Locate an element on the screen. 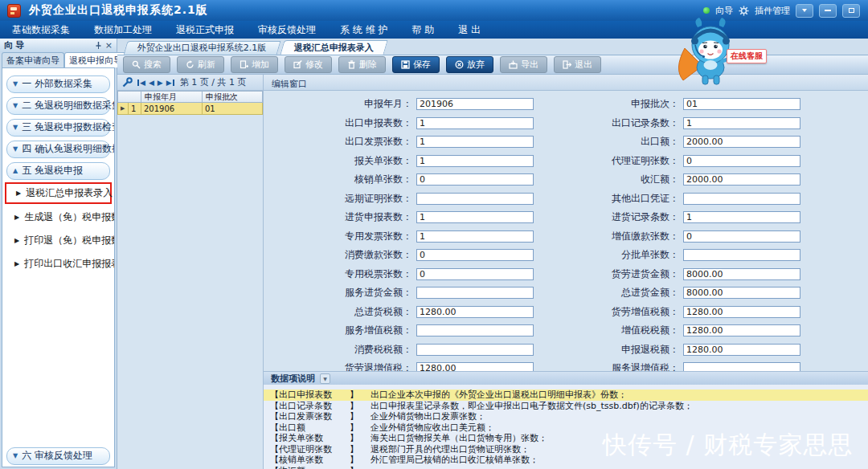 The image size is (868, 469). next-page-button: ▶ is located at coordinates (161, 83).